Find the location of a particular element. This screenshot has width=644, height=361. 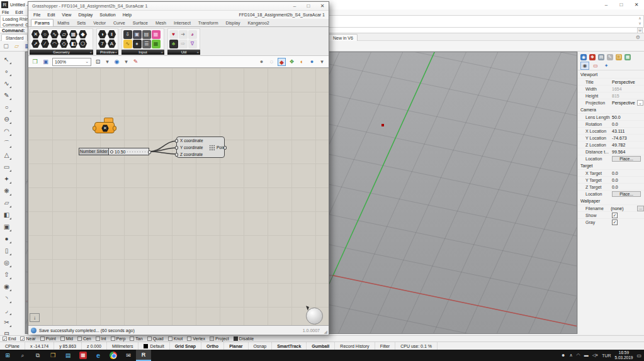

vector-param-icon: ➚ is located at coordinates (36, 44).